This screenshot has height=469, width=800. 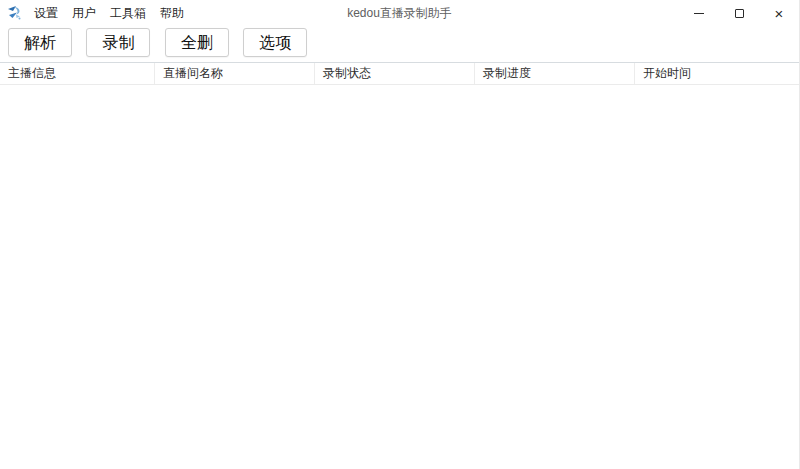 I want to click on close-button: ×, so click(x=779, y=13).